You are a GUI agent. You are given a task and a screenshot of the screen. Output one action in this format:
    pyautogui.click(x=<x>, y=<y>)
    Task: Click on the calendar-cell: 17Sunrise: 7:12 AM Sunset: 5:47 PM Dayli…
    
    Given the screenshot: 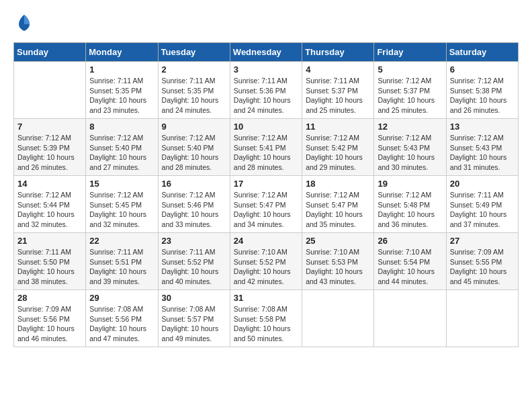 What is the action you would take?
    pyautogui.click(x=266, y=204)
    